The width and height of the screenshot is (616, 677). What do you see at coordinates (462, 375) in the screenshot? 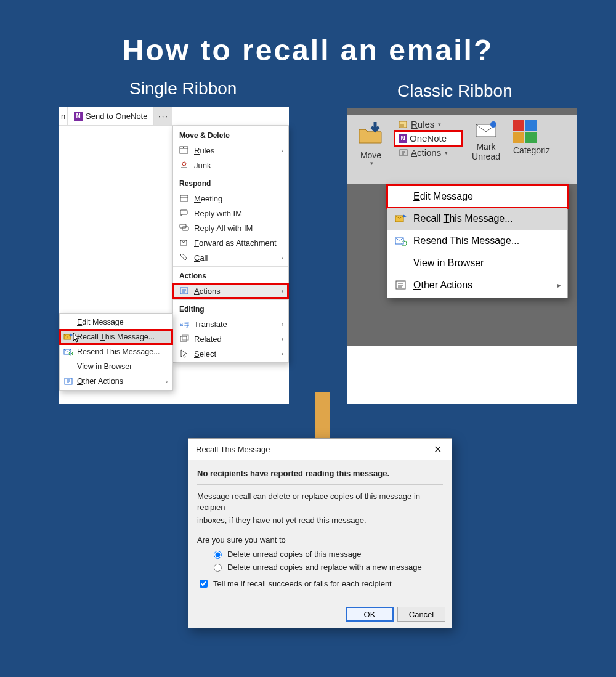
I see `body-area` at bounding box center [462, 375].